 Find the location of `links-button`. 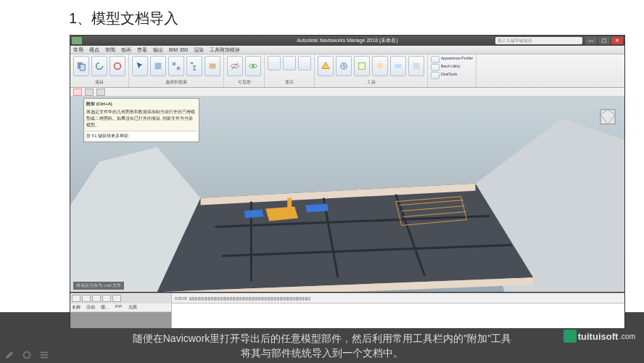

links-button is located at coordinates (274, 63).